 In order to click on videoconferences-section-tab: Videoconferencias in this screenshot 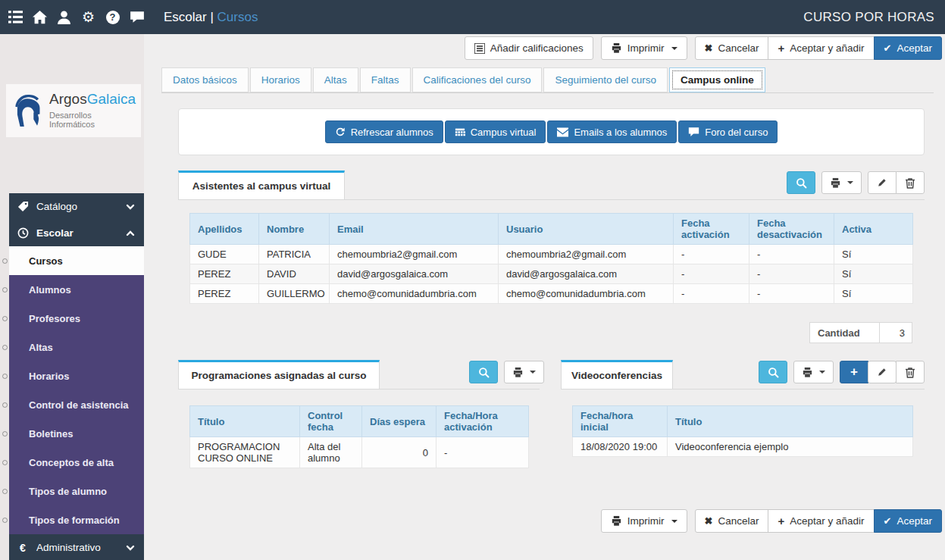, I will do `click(617, 374)`.